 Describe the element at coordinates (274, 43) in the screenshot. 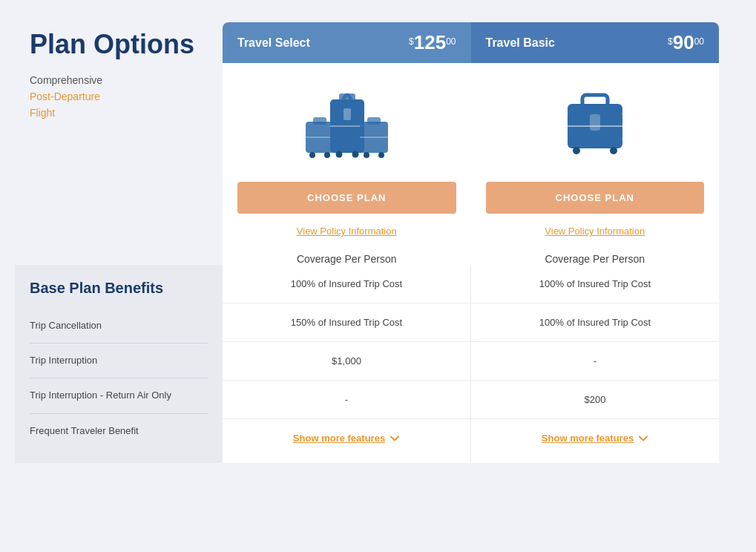

I see `plan-select-name: Travel Select` at that location.